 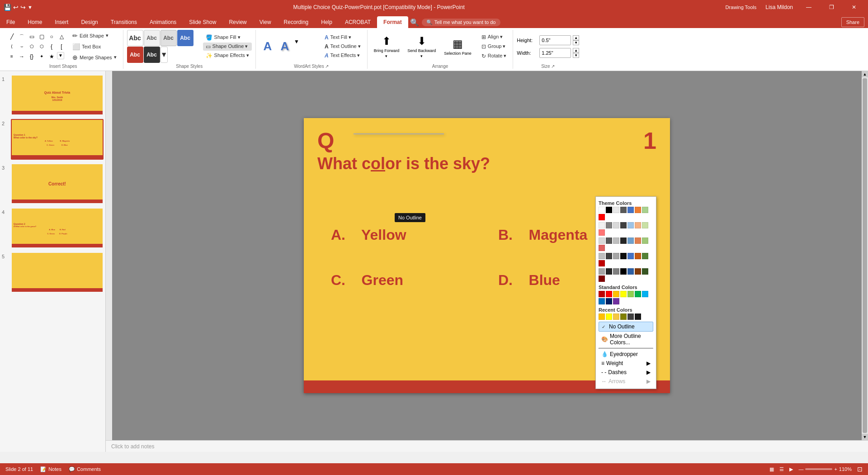 I want to click on comments-button: 💬 Comments, so click(x=85, y=470).